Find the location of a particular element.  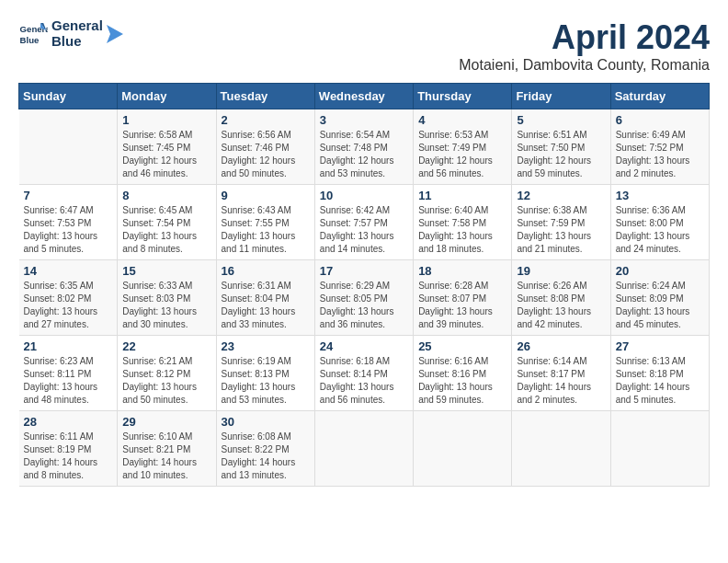

calendar-cell: 13Sunrise: 6:36 AM Sunset: 8:00 PM Dayli… is located at coordinates (660, 223).